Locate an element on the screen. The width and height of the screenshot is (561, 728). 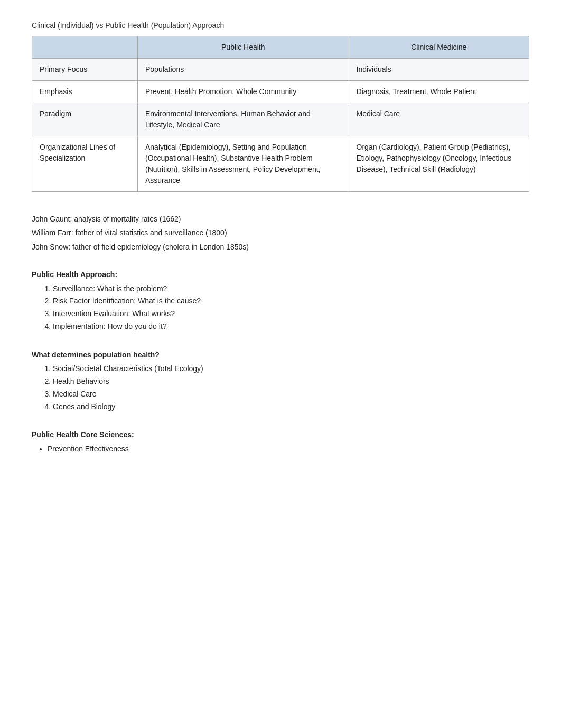
list-item: Implementation: How do you do it? is located at coordinates (291, 327).